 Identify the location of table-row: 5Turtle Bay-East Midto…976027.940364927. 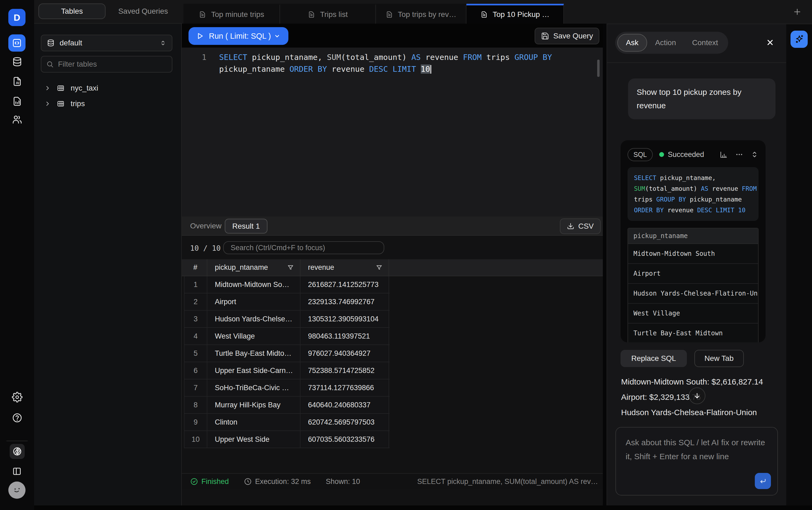
(287, 353).